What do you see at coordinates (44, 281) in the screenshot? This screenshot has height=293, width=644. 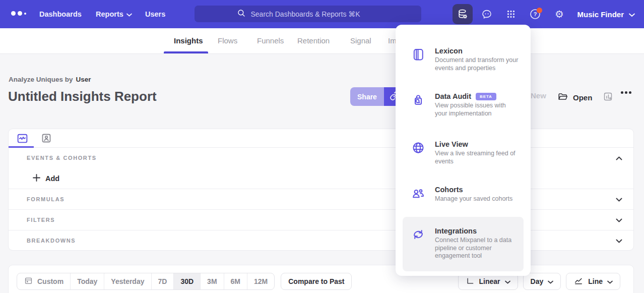 I see `range-custom: Custom` at bounding box center [44, 281].